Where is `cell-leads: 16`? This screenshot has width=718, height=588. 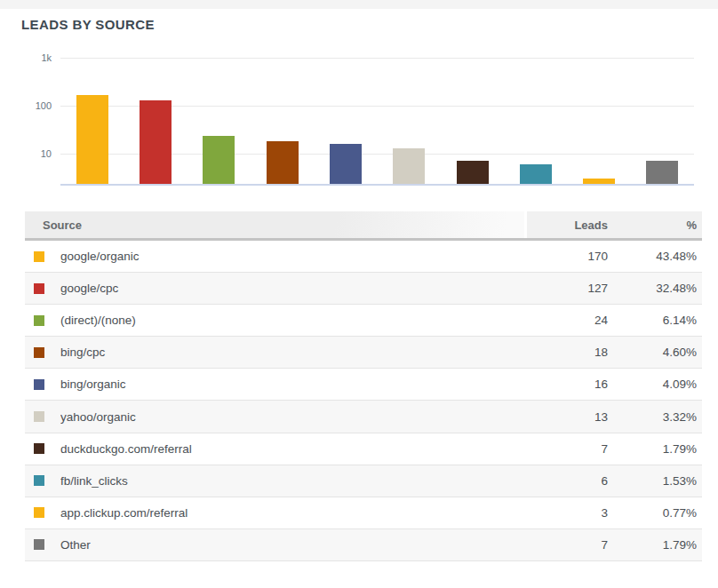
cell-leads: 16 is located at coordinates (568, 384).